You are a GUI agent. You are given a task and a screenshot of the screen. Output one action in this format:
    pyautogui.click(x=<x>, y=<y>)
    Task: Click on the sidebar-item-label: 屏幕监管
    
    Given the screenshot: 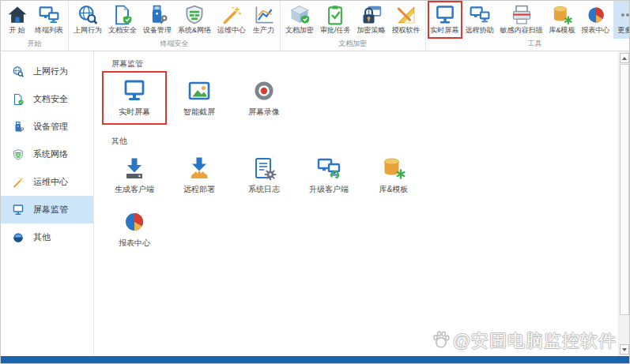 What is the action you would take?
    pyautogui.click(x=51, y=210)
    